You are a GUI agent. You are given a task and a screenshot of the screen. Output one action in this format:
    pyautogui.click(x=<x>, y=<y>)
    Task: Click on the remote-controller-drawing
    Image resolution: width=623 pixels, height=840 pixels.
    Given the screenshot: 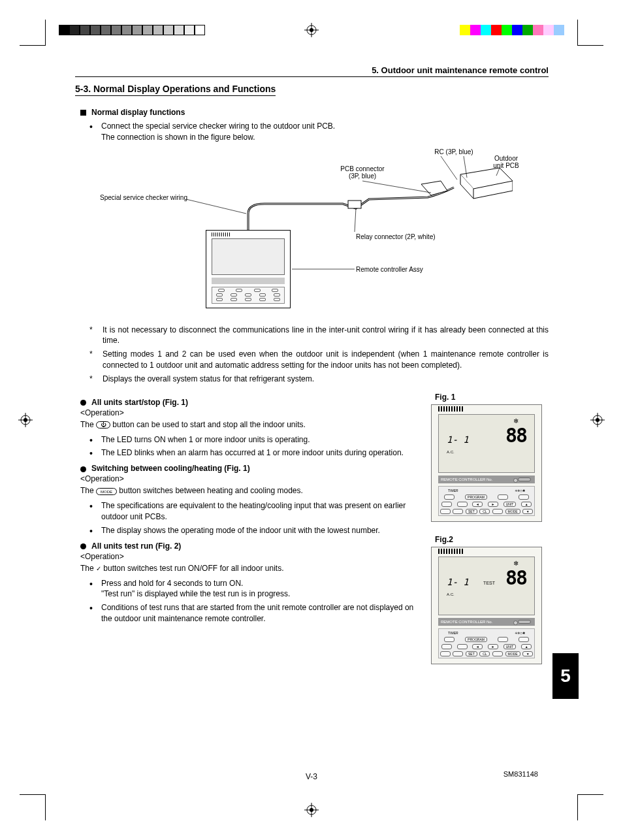 What is the action you would take?
    pyautogui.click(x=248, y=269)
    